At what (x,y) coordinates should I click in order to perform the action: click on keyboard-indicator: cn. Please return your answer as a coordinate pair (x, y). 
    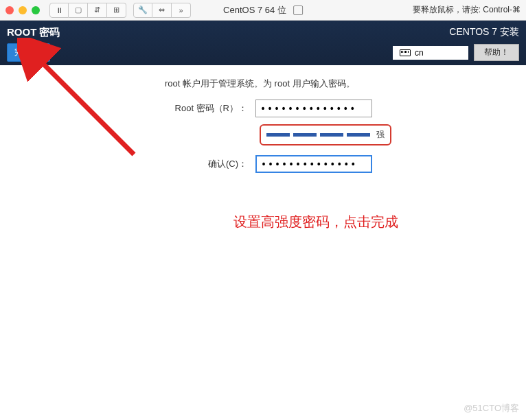
    Looking at the image, I should click on (431, 53).